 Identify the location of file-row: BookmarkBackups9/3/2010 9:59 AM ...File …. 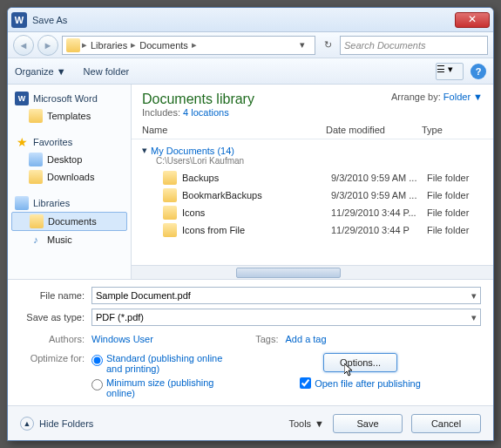
(315, 195).